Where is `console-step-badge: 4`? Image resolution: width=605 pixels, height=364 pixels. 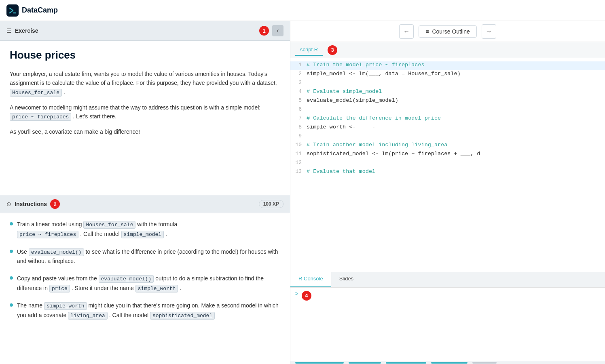 console-step-badge: 4 is located at coordinates (307, 296).